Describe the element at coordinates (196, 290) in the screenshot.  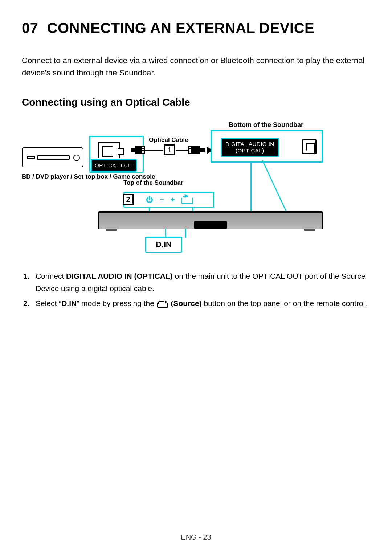
I see `instruction-list: Connect DIGITAL AUDIO IN (OPTICAL) on th…` at that location.